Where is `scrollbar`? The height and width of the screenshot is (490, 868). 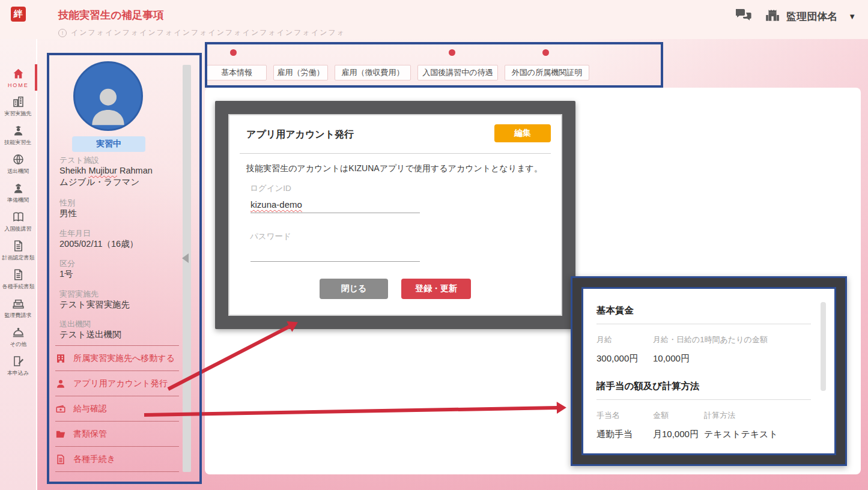
scrollbar is located at coordinates (823, 346).